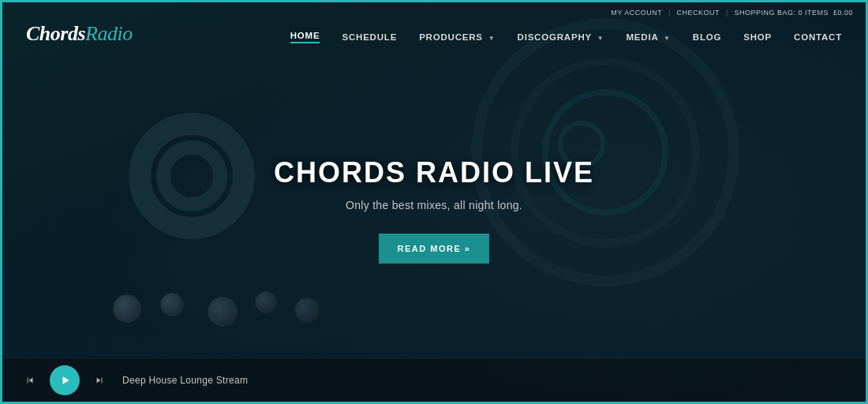 This screenshot has width=868, height=404. Describe the element at coordinates (185, 380) in the screenshot. I see `track-name: Deep House Lounge Stream` at that location.